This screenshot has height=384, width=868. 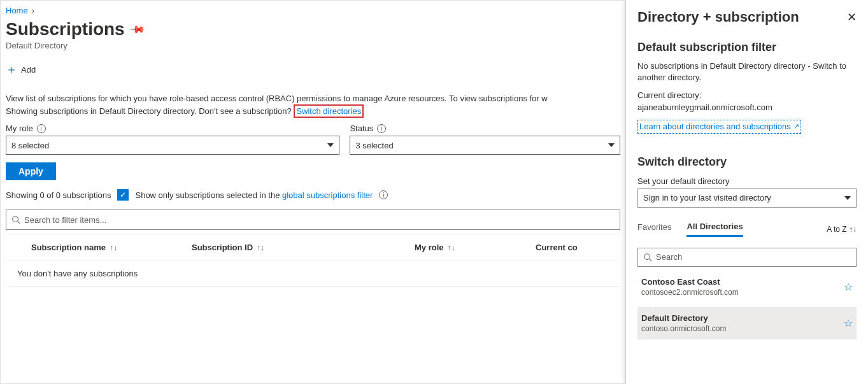 I want to click on col-subscription-name: Subscription name, so click(x=69, y=247).